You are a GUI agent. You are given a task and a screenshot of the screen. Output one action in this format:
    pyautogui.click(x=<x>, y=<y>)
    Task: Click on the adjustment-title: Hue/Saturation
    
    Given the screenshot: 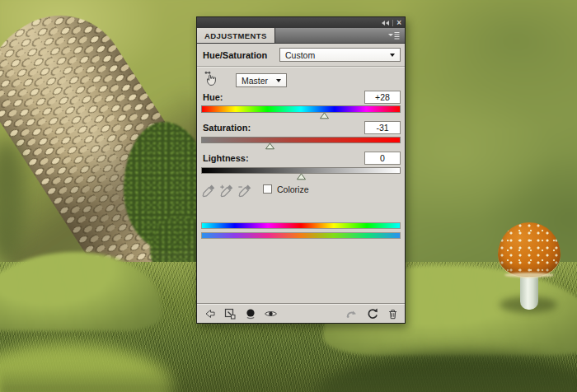 What is the action you would take?
    pyautogui.click(x=235, y=55)
    